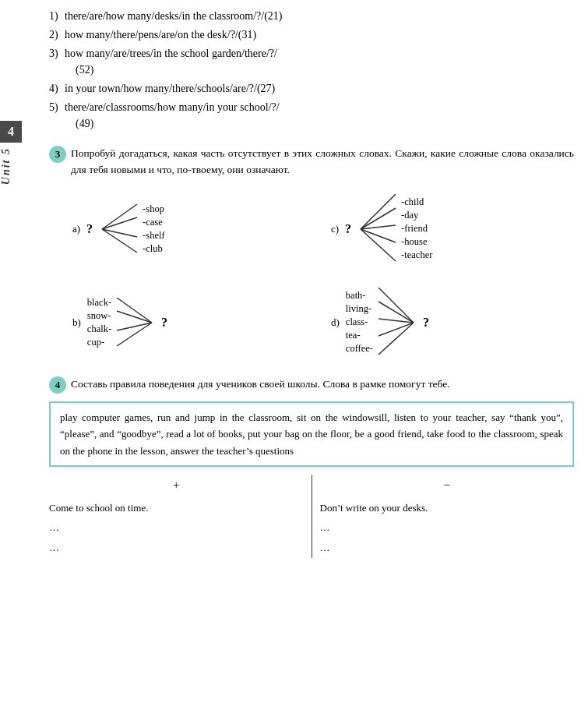 The width and height of the screenshot is (588, 710). What do you see at coordinates (76, 323) in the screenshot?
I see `tree-b-label: b)` at bounding box center [76, 323].